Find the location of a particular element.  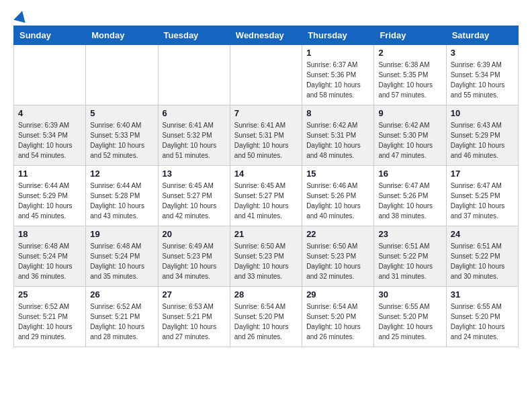

day-number: 16 is located at coordinates (410, 173).